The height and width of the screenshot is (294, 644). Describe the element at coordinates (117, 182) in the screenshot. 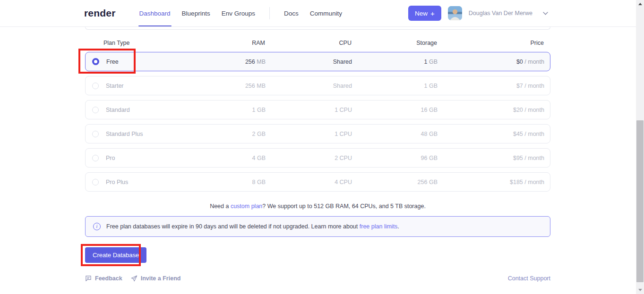

I see `plan-name: Pro Plus` at that location.